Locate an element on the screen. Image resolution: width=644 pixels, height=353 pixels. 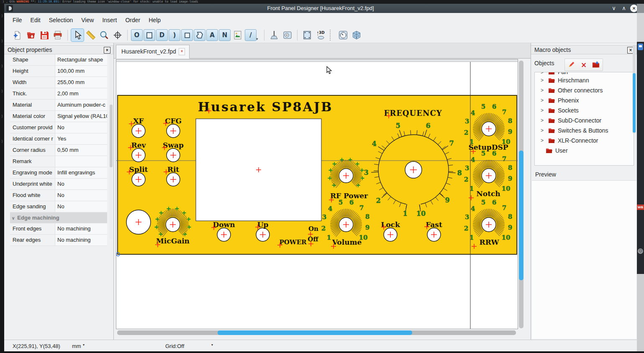
property-value is located at coordinates (81, 161).